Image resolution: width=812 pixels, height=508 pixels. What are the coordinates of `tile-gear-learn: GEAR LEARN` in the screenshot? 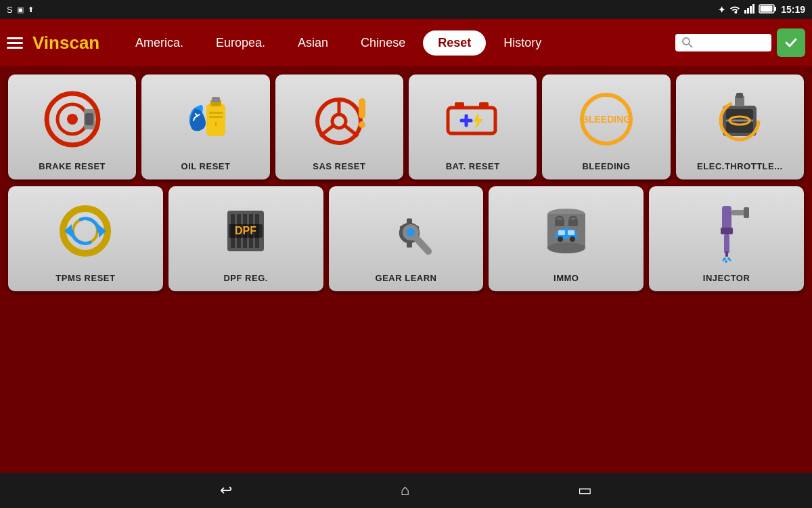 It's located at (406, 238).